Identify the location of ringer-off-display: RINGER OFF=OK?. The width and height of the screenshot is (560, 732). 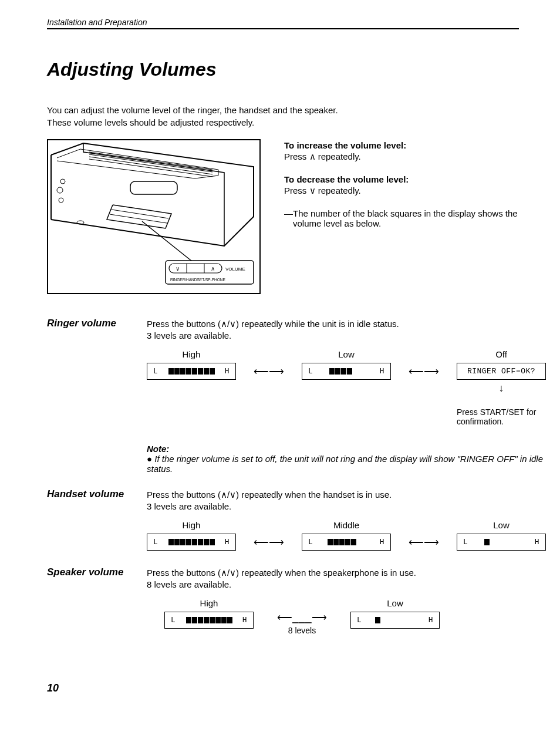
(501, 371).